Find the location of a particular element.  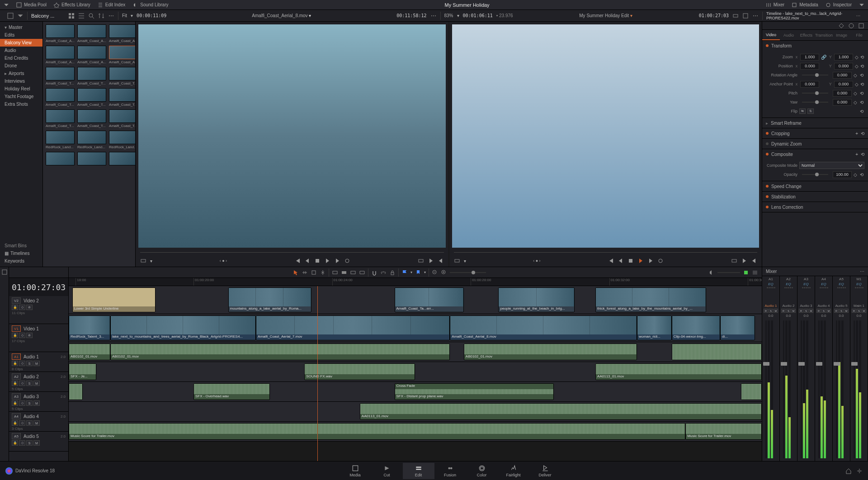

dynamic-zoom-header: Dynamic Zoom is located at coordinates (815, 144).